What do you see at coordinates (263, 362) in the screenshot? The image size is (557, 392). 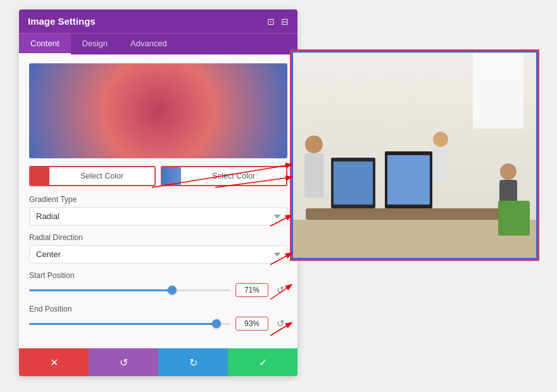 I see `save-button: ✓` at bounding box center [263, 362].